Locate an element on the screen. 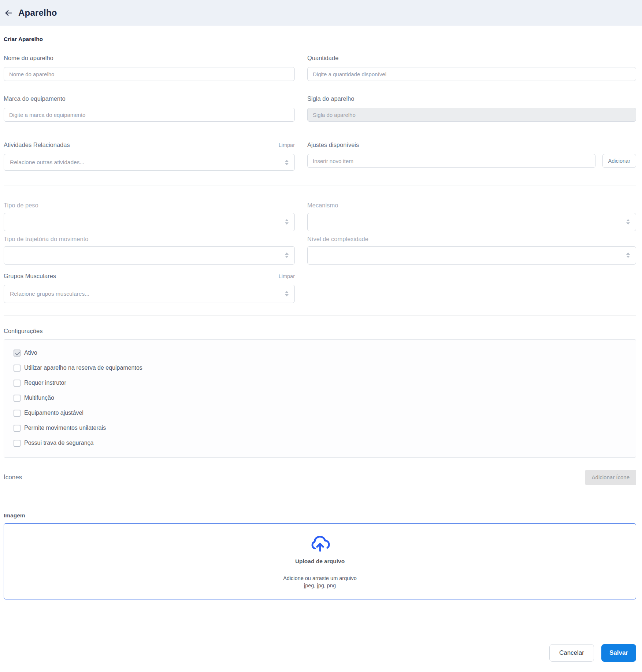 This screenshot has width=642, height=672. trajetoria-label: Tipo de trajetória do movimento is located at coordinates (149, 239).